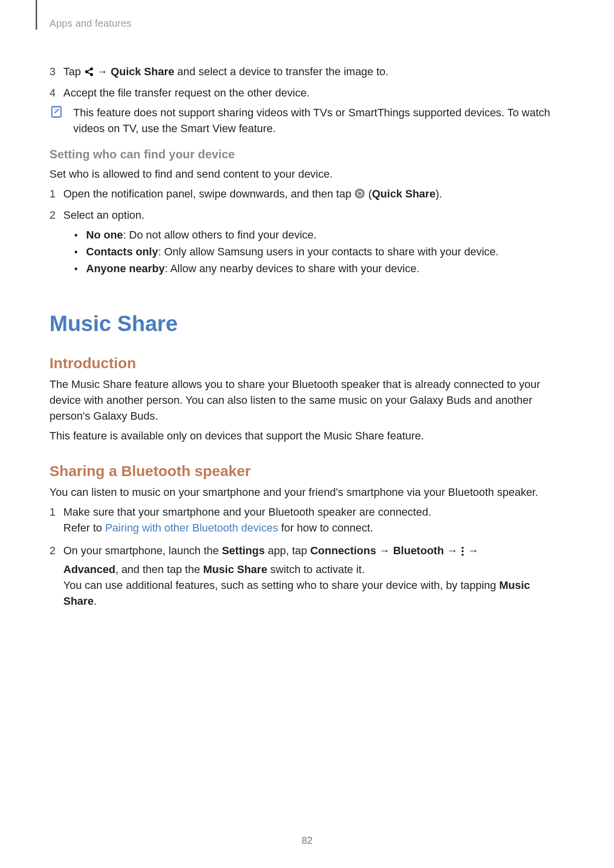 The width and height of the screenshot is (614, 868). Describe the element at coordinates (307, 24) in the screenshot. I see `breadcrumb: Apps and features` at that location.